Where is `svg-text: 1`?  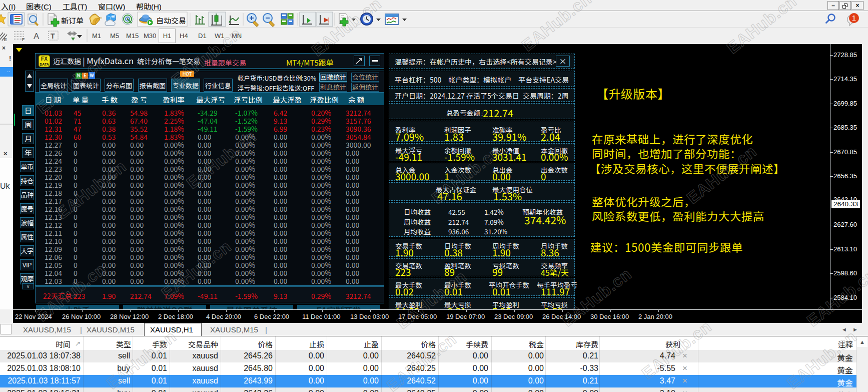
svg-text: 1 is located at coordinates (854, 18).